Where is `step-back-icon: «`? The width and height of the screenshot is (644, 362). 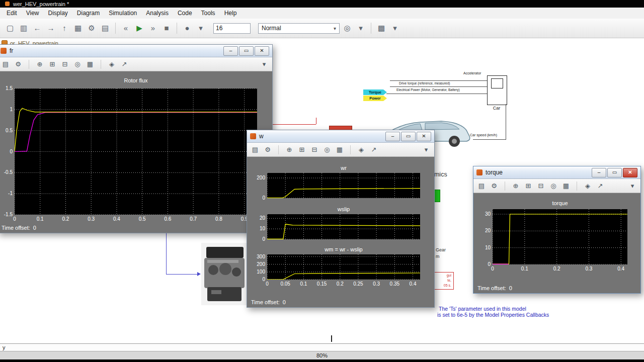 step-back-icon: « is located at coordinates (126, 28).